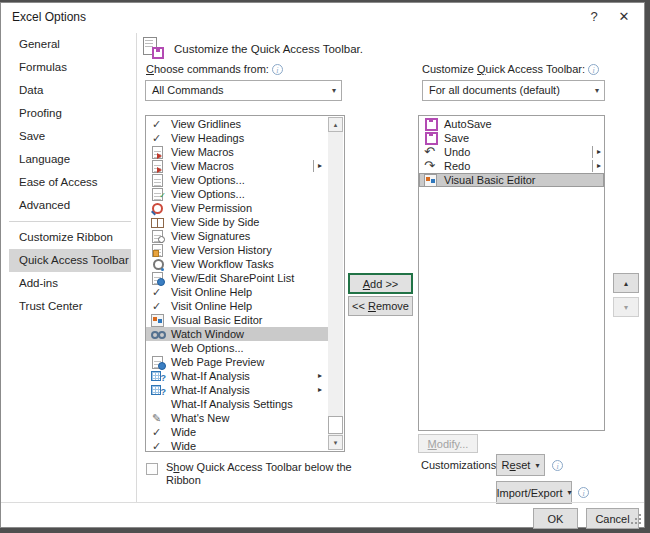  What do you see at coordinates (336, 284) in the screenshot?
I see `scrollbar` at bounding box center [336, 284].